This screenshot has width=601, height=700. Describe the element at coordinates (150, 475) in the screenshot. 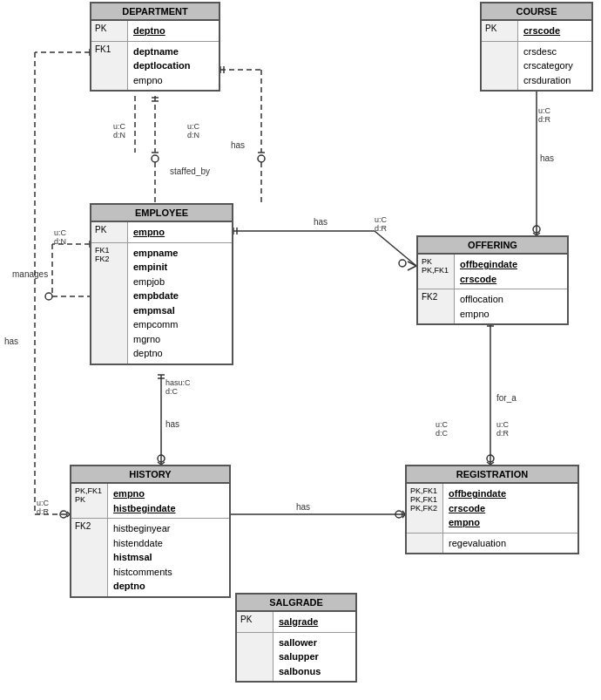

I see `history-header: HISTORY` at that location.